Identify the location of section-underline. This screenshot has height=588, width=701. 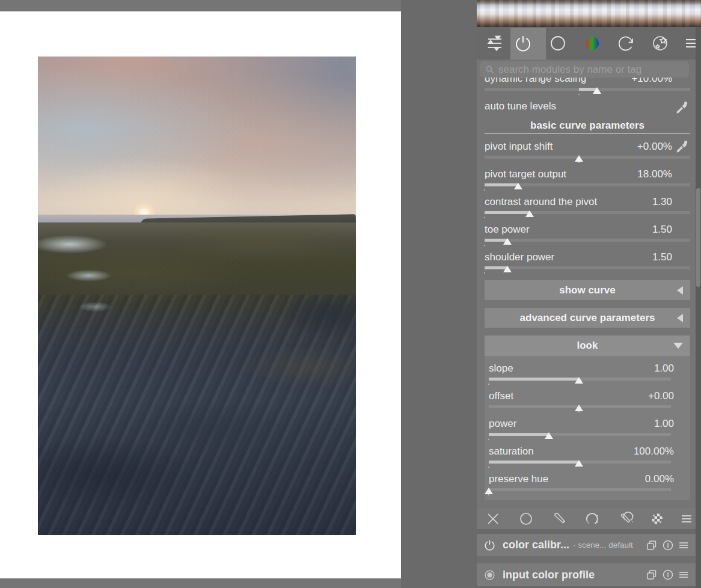
(587, 133).